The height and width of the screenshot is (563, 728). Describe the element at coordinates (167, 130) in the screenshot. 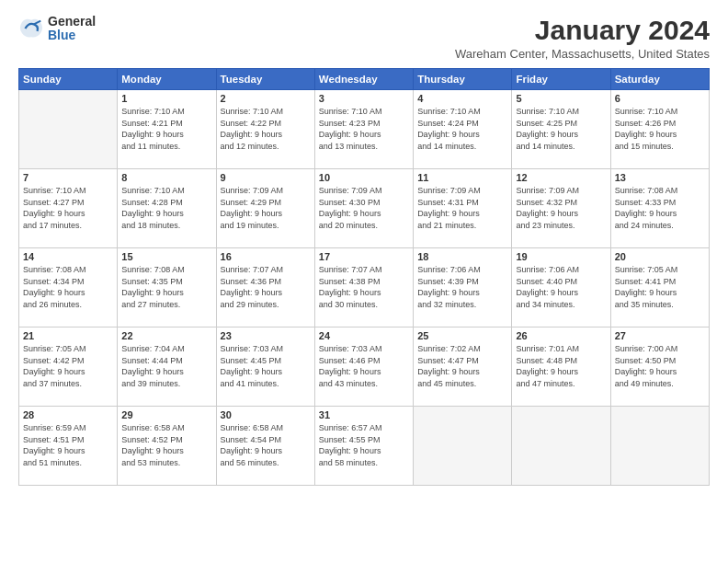

I see `calendar-cell: 1Sunrise: 7:10 AMSunset: 4:21 PMDaylight…` at that location.